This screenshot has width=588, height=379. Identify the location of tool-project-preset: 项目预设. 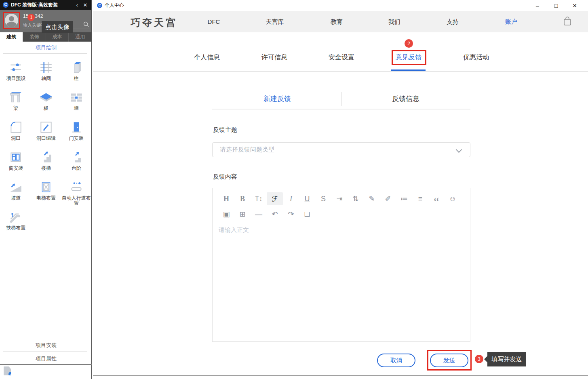
(16, 72).